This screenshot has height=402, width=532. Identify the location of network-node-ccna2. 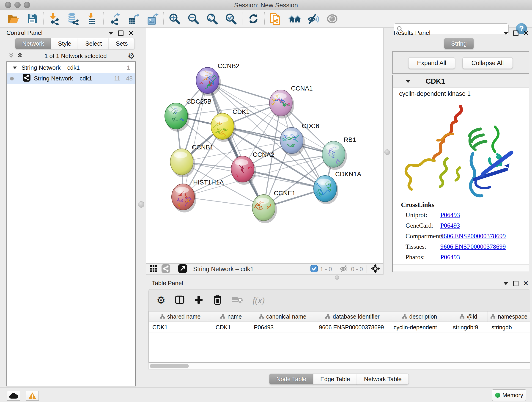
(244, 170).